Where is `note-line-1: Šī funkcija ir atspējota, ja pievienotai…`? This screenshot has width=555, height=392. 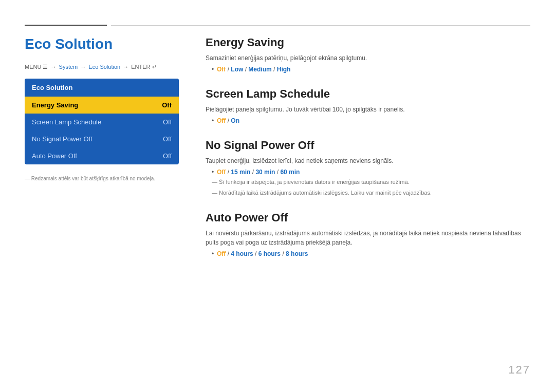
note-line-1: Šī funkcija ir atspējota, ja pievienotai… is located at coordinates (368, 182).